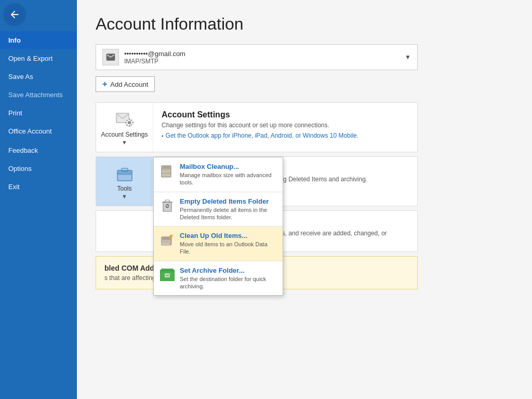 This screenshot has width=532, height=399. What do you see at coordinates (38, 95) in the screenshot?
I see `sidebar-item-save-attachments: Save Attachments` at bounding box center [38, 95].